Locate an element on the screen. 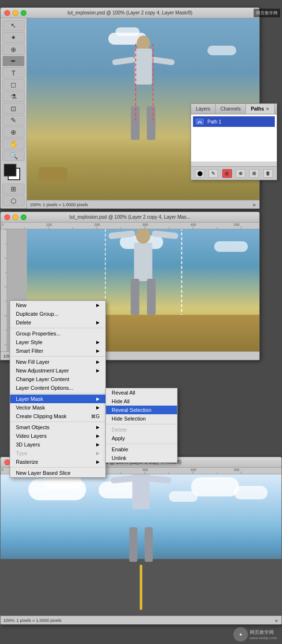  menu-3d-layers: 3D Layers ▶ is located at coordinates (58, 445).